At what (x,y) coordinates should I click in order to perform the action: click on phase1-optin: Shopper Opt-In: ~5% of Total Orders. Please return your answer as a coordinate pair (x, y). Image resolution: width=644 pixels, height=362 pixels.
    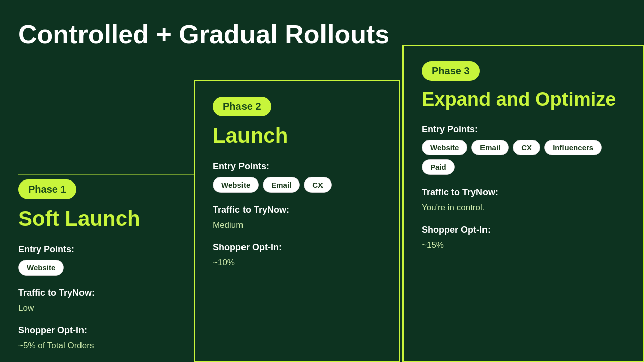
    Looking at the image, I should click on (98, 338).